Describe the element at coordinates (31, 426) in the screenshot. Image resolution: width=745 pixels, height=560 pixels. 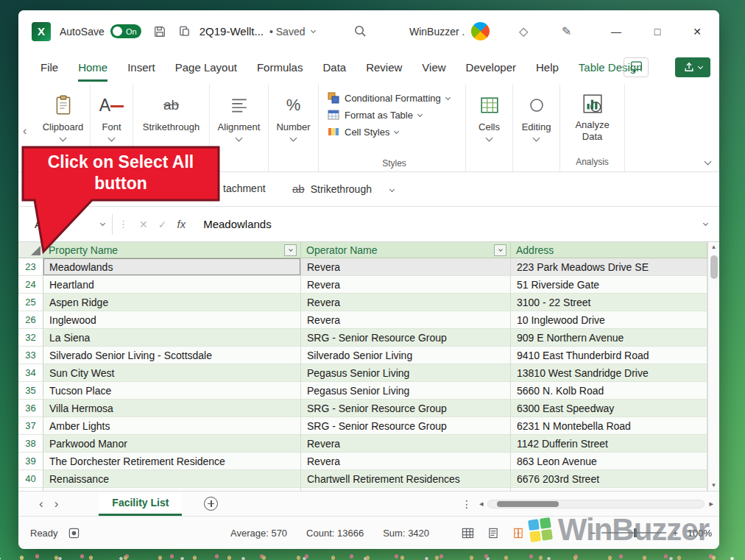
I see `row-number: 37` at that location.